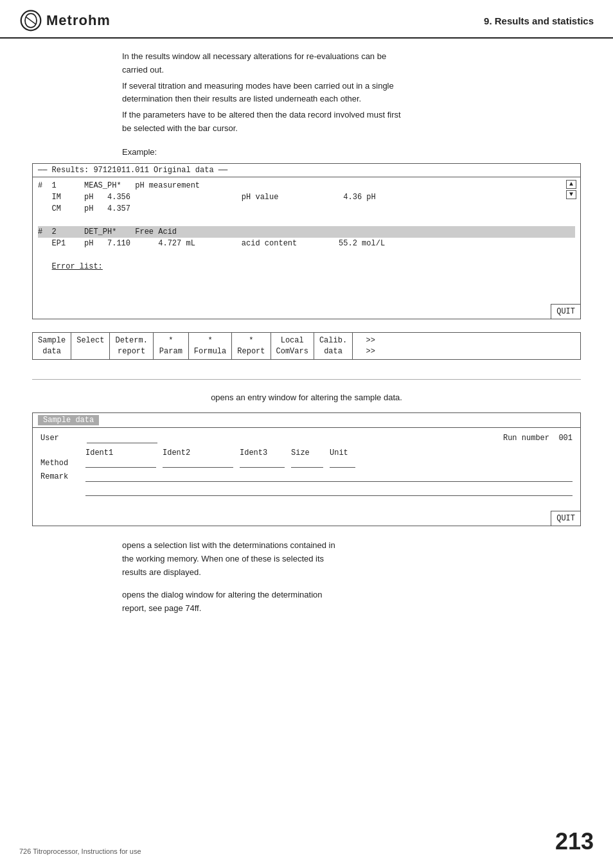 This screenshot has height=868, width=613. What do you see at coordinates (211, 346) in the screenshot?
I see `btn-formula: * Formula` at bounding box center [211, 346].